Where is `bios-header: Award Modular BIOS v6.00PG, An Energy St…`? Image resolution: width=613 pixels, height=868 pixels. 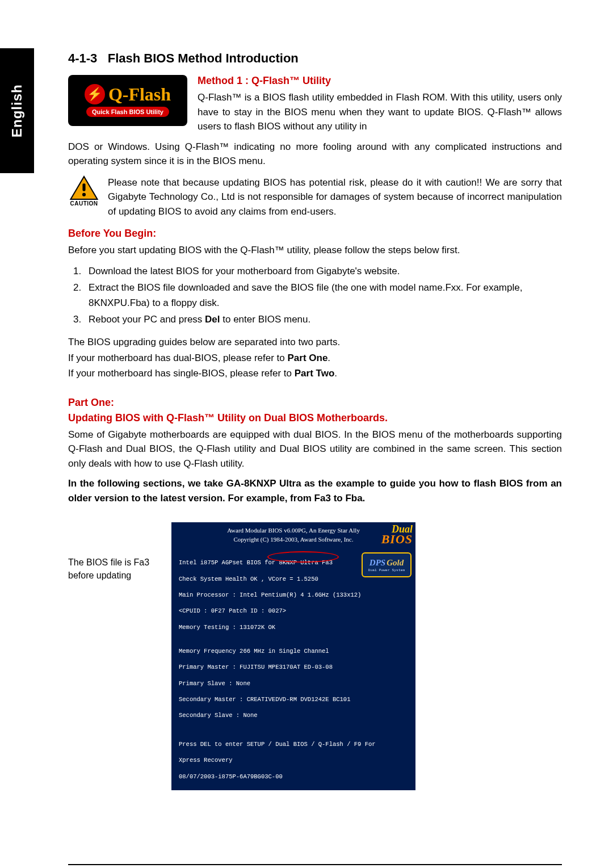
bios-header: Award Modular BIOS v6.00PG, An Energy St… is located at coordinates (293, 536).